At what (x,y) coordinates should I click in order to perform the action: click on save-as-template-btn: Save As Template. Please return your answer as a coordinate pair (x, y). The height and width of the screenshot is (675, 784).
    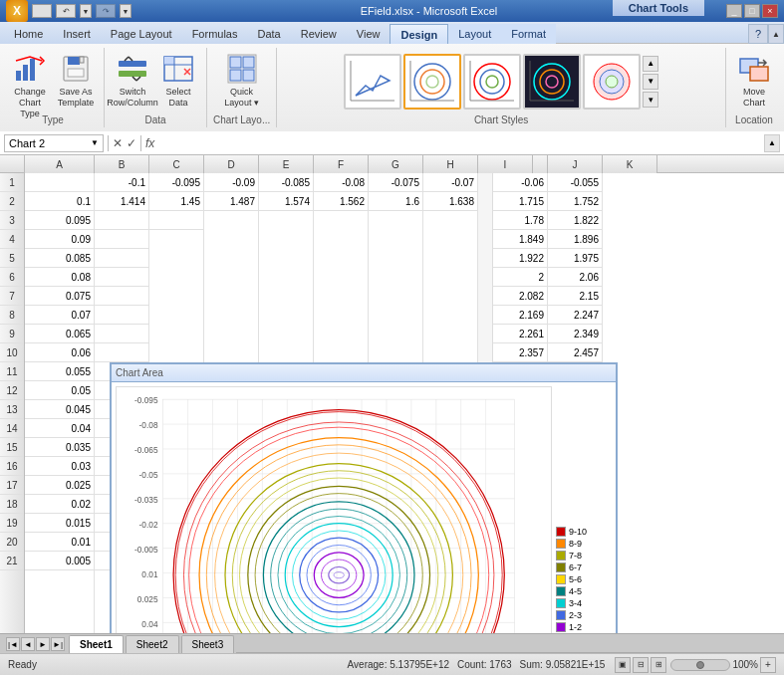
    Looking at the image, I should click on (76, 81).